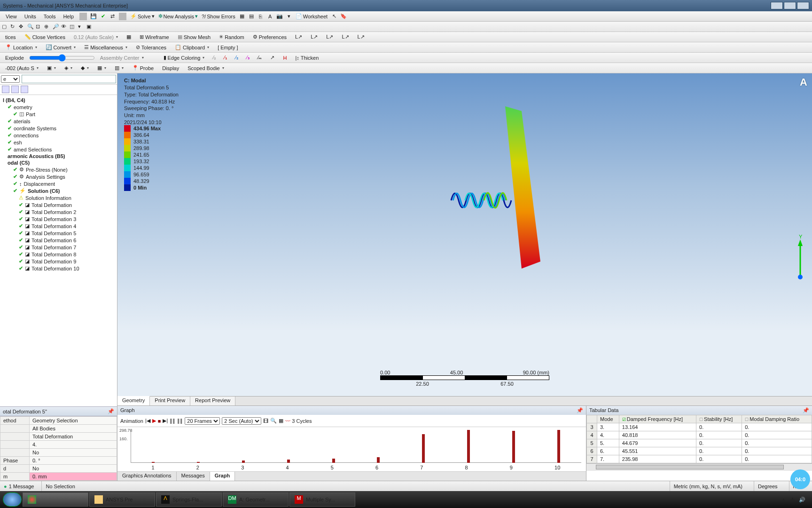  Describe the element at coordinates (580, 410) in the screenshot. I see `graph-pin-icon: 📌` at that location.